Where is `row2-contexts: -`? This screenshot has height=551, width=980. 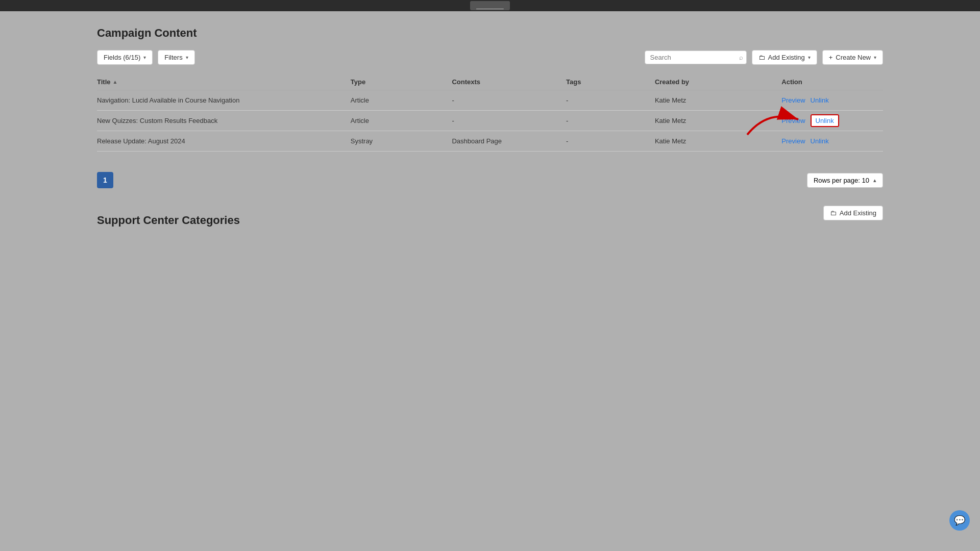
row2-contexts: - is located at coordinates (509, 120).